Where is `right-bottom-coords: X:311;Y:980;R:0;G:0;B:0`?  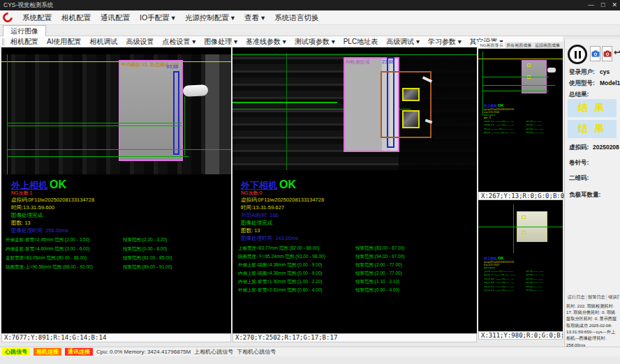
right-bottom-coords: X:311;Y:980;R:0;G:0;B:0 is located at coordinates (521, 335).